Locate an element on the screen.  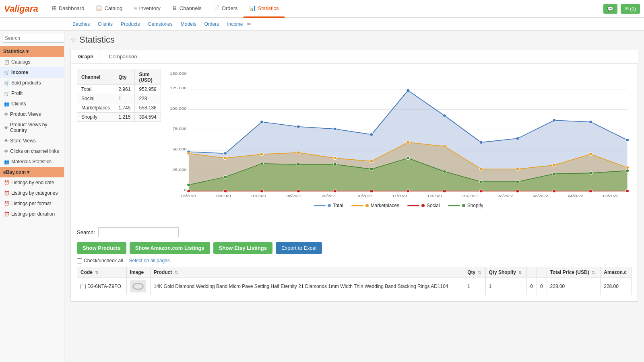
legend-total-label: Total is located at coordinates (338, 206).